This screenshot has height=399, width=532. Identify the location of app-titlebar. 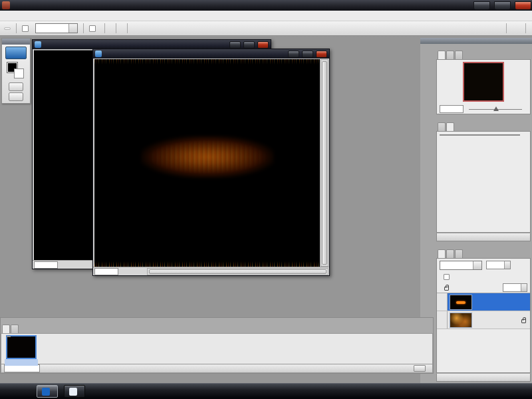
(266, 5).